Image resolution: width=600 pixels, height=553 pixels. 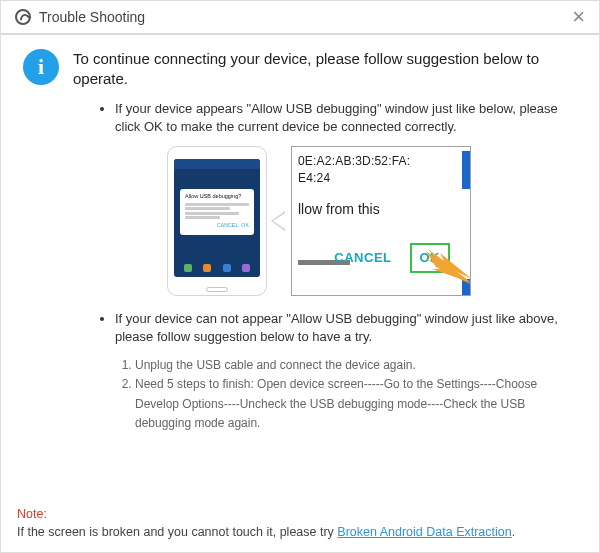 I want to click on note-tail: ., so click(x=514, y=532).